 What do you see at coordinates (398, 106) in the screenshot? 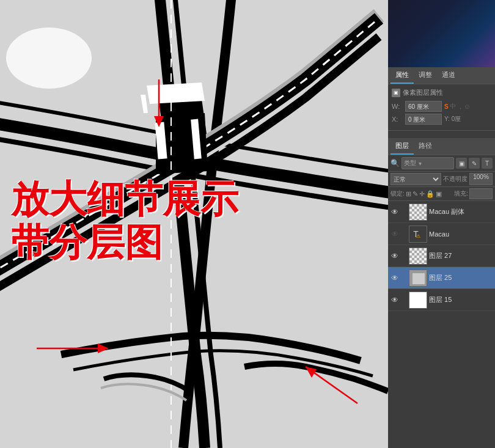
I see `prop-w-label: W:` at bounding box center [398, 106].